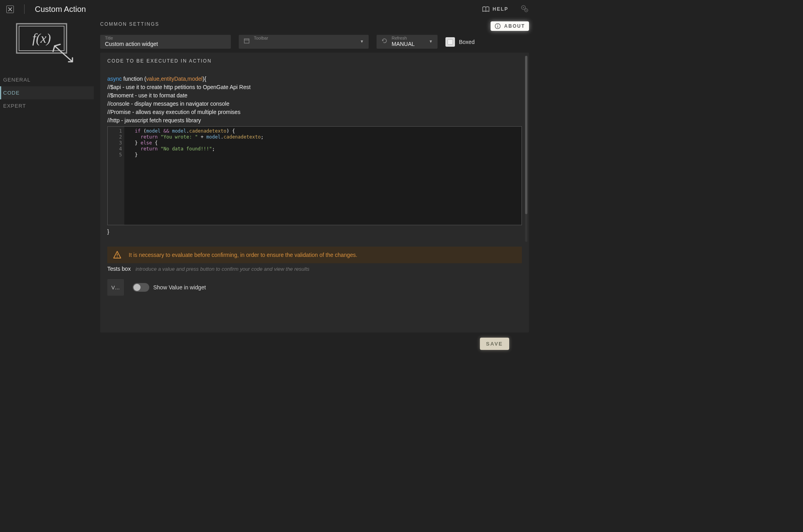 This screenshot has height=532, width=803. Describe the element at coordinates (526, 149) in the screenshot. I see `scrollbar` at that location.